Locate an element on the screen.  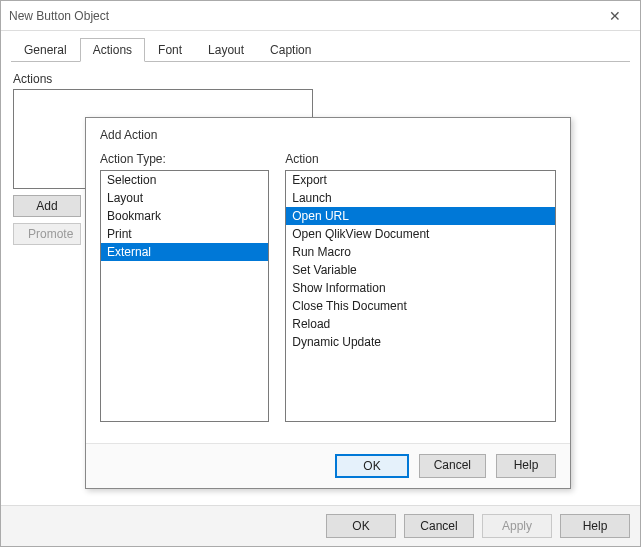
list-item: Set Variable is located at coordinates (420, 270).